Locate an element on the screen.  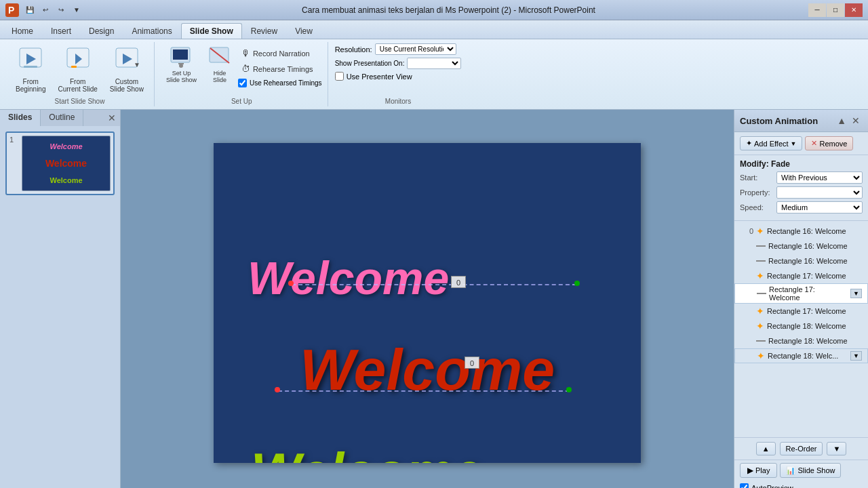
autopreview-row: AutoPreview is located at coordinates (802, 485).